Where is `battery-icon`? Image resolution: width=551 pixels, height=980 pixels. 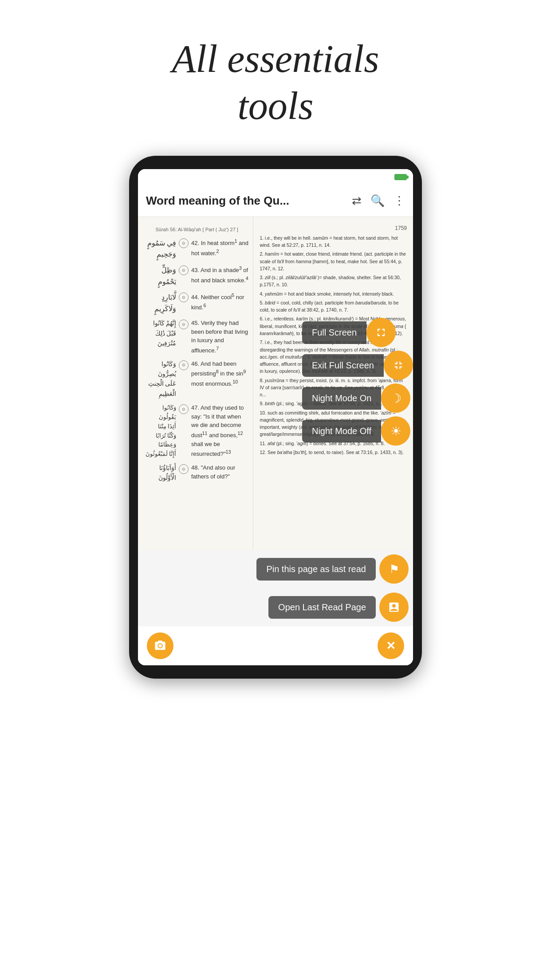
battery-icon is located at coordinates (401, 177).